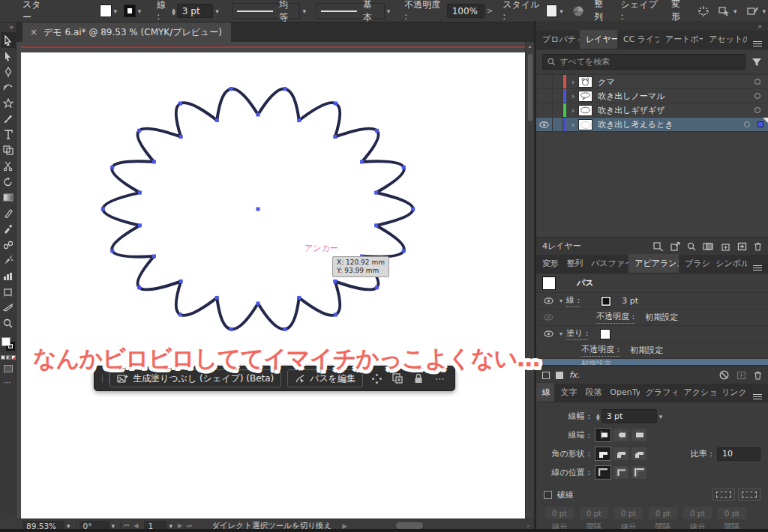 The height and width of the screenshot is (532, 768). Describe the element at coordinates (606, 82) in the screenshot. I see `layer-name: クマ` at that location.